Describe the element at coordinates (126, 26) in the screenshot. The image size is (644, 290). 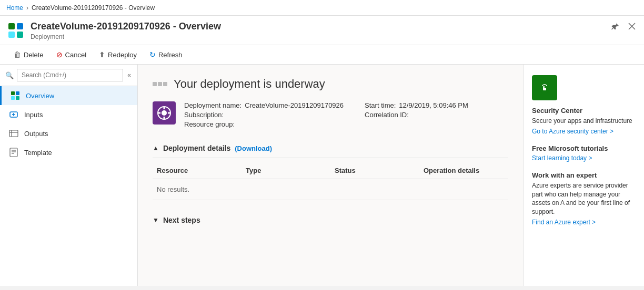
I see `page-title: CreateVolume-20191209170926 - Overview` at that location.